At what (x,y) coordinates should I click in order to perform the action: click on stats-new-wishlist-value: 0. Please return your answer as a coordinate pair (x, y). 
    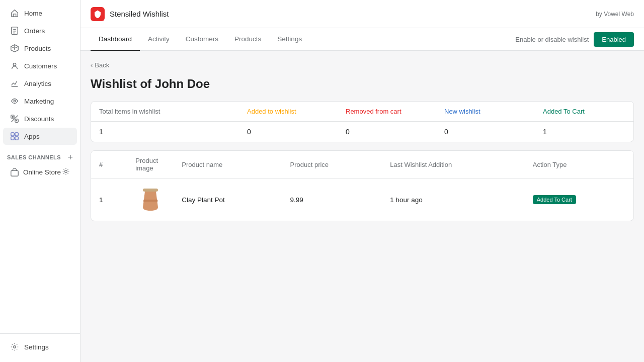
    Looking at the image, I should click on (486, 132).